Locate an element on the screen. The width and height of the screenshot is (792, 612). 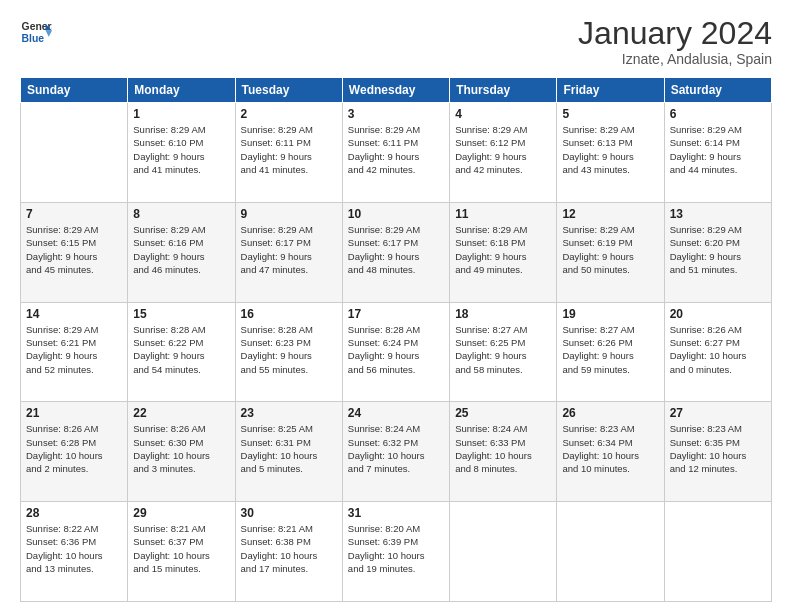
day-info: Sunrise: 8:20 AMSunset: 6:39 PMDaylight:… is located at coordinates (396, 548).